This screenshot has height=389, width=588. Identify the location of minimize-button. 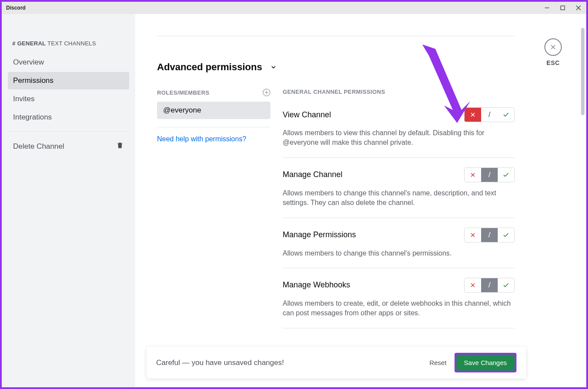
(547, 8).